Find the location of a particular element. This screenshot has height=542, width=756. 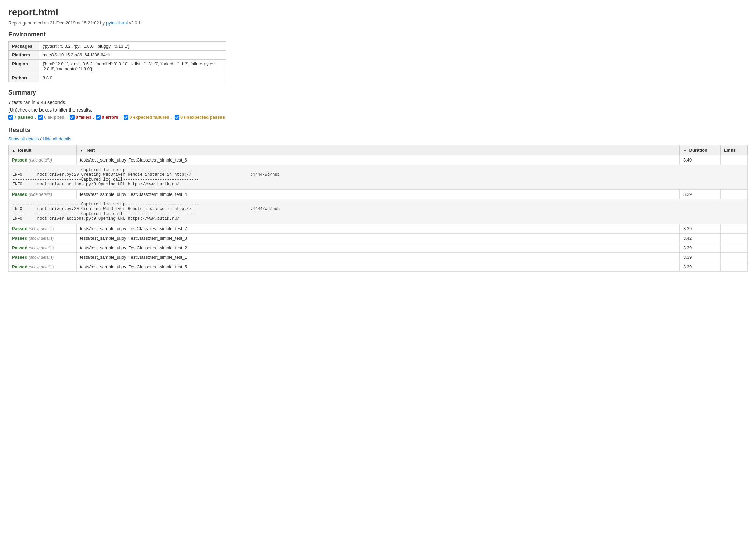

page-title: report.html is located at coordinates (378, 12).